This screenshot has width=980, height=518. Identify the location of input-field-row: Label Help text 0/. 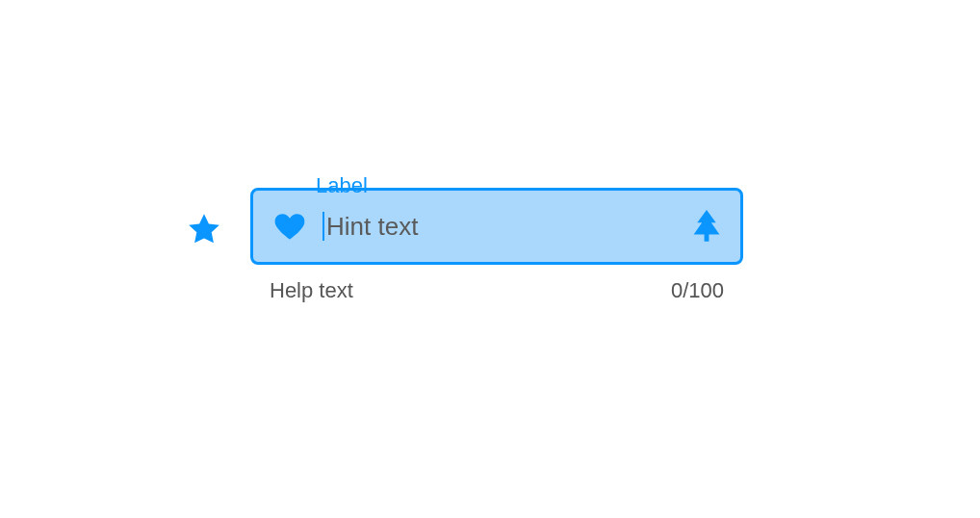
(464, 246).